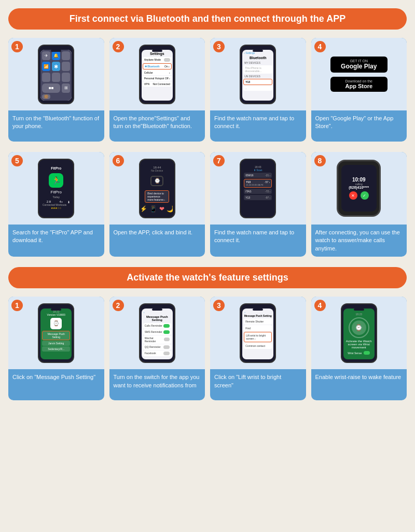 This screenshot has width=415, height=532. What do you see at coordinates (258, 74) in the screenshot?
I see `step-3-image: ‹ Settings Bluetooth MY DEVICES This iPh…` at bounding box center [258, 74].